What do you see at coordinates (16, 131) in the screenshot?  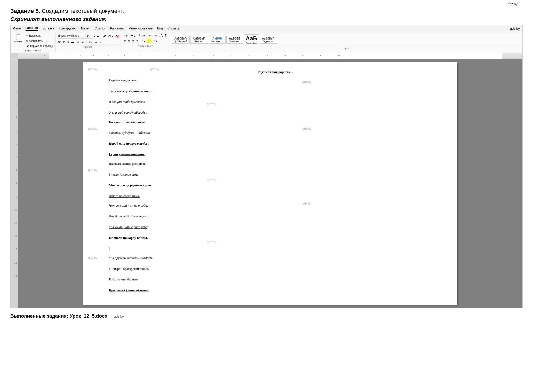 I see `lr-5: 5` at bounding box center [16, 131].